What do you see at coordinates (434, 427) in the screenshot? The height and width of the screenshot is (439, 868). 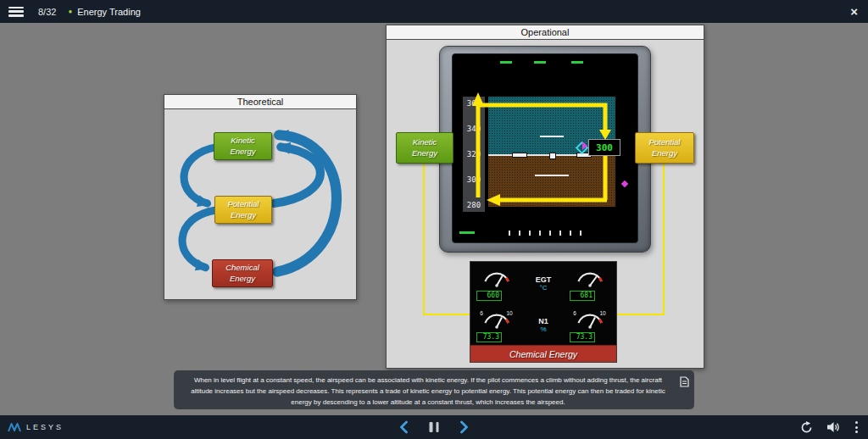 I see `bottom-bar: LESYS` at bounding box center [434, 427].